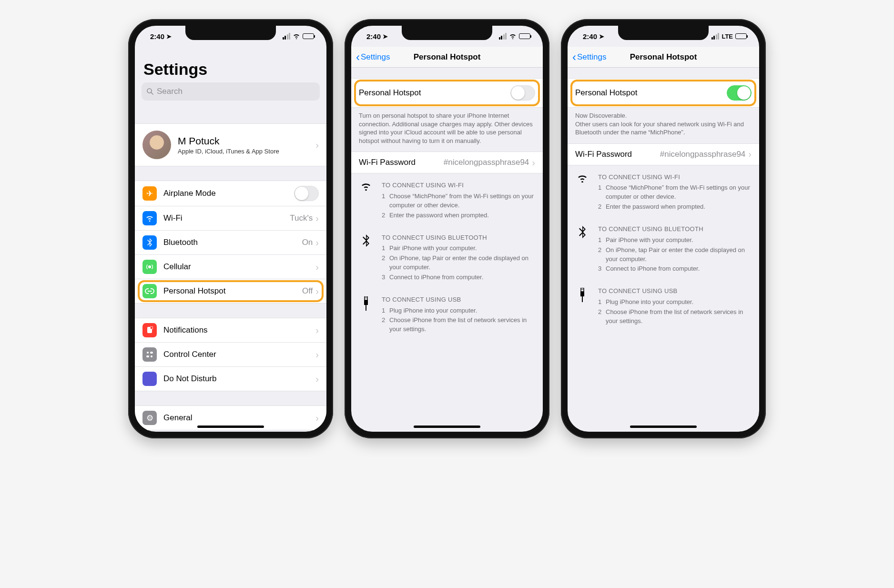 The width and height of the screenshot is (894, 588). I want to click on location-icon: ➤, so click(385, 36).